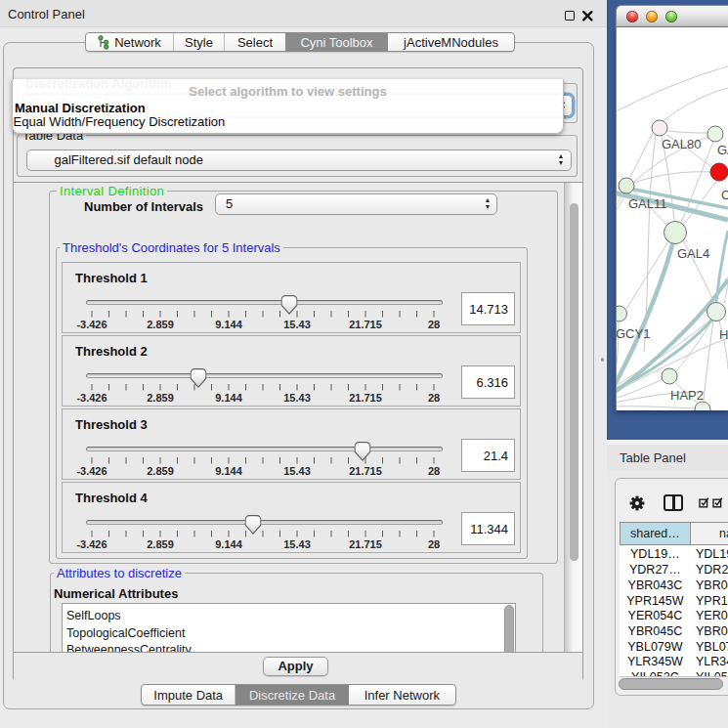  Describe the element at coordinates (633, 334) in the screenshot. I see `svg-text: GCY1` at that location.